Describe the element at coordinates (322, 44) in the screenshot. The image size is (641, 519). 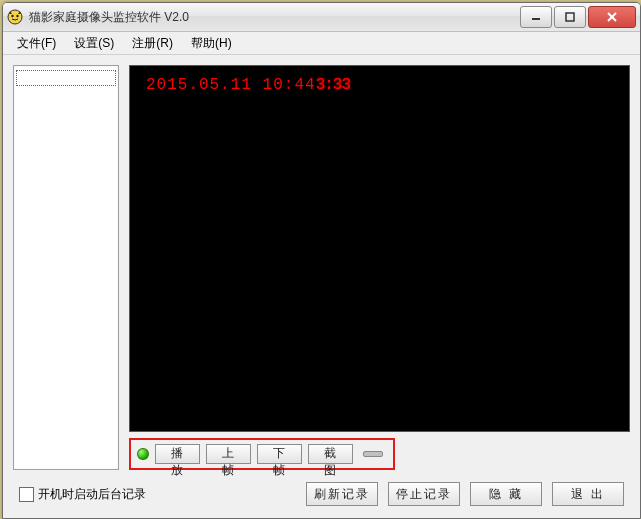
I see `menu-bar: 文件(F) 设置(S) 注册(R) 帮助(H)` at that location.